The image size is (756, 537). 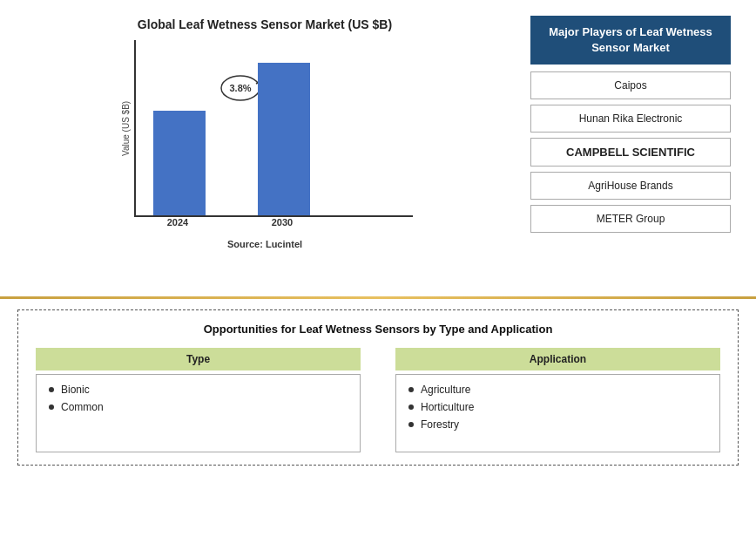 I want to click on type-common: Common, so click(x=199, y=407).